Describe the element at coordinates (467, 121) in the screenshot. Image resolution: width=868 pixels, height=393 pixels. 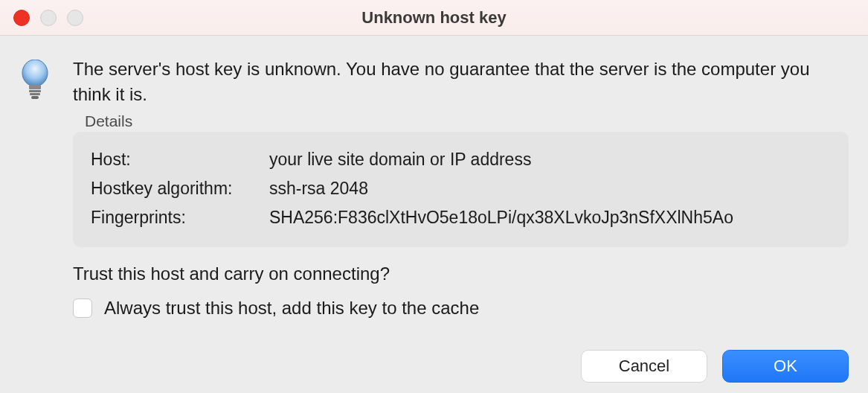
I see `details-label: Details` at that location.